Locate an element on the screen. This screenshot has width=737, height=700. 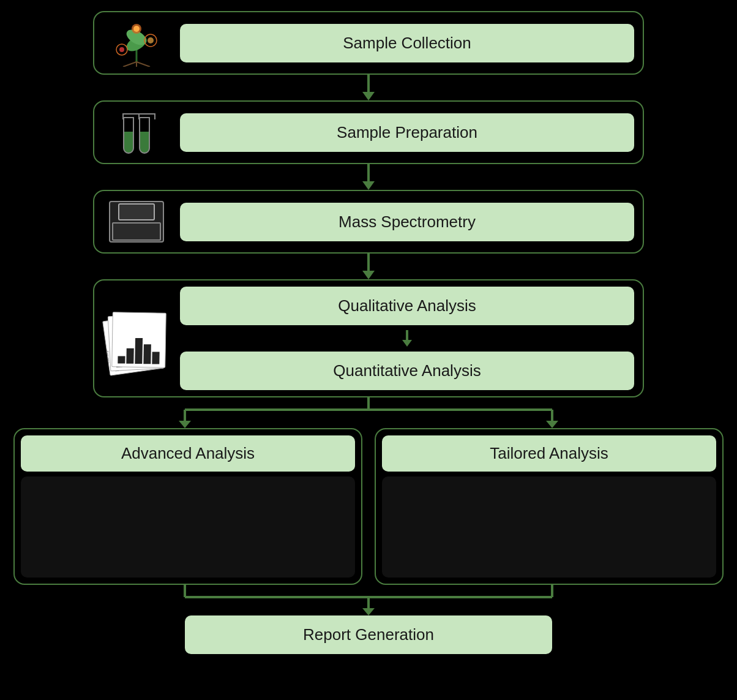
tube-icon is located at coordinates (137, 132).